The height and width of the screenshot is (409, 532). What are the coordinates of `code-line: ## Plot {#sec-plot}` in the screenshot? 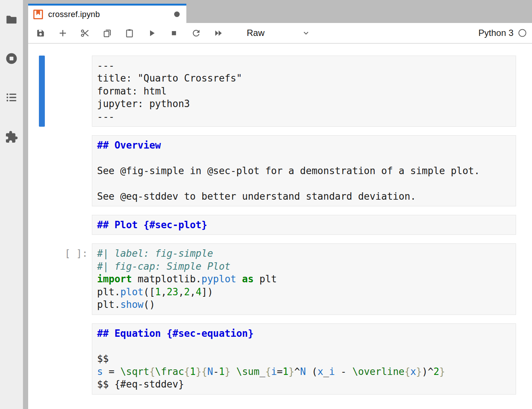 It's located at (304, 225).